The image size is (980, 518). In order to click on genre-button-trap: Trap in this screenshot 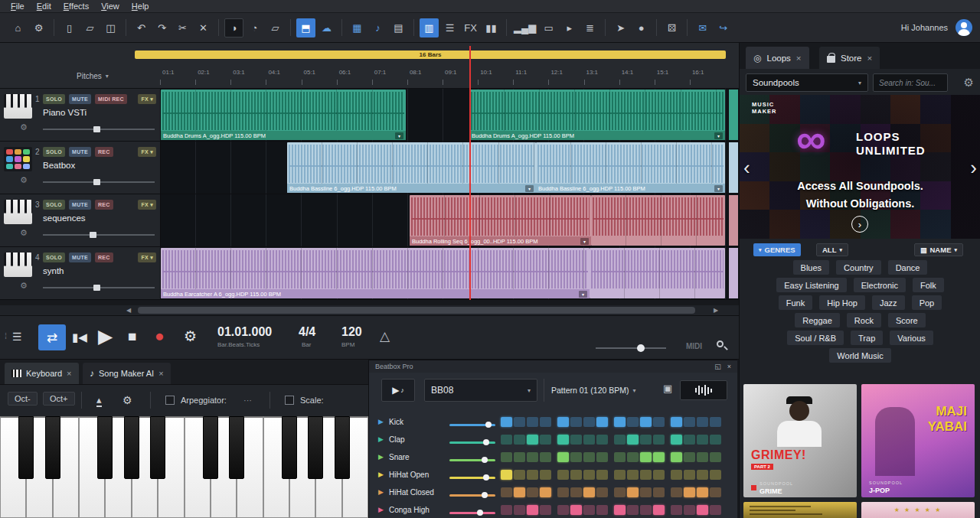, I will do `click(867, 338)`.